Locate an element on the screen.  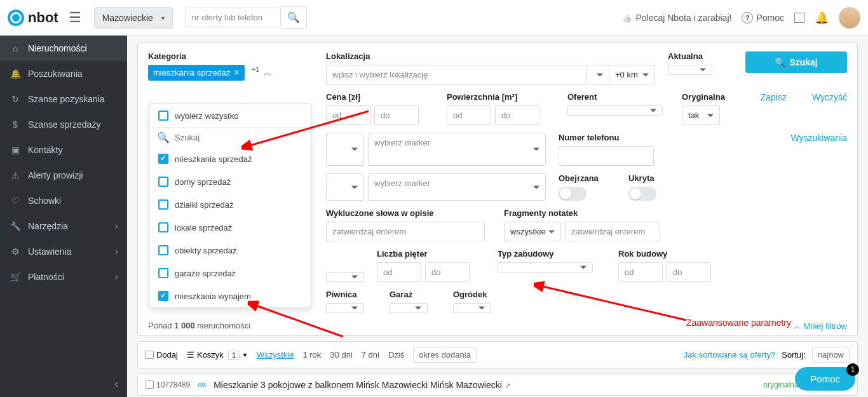
marker-type-select is located at coordinates (345, 149).